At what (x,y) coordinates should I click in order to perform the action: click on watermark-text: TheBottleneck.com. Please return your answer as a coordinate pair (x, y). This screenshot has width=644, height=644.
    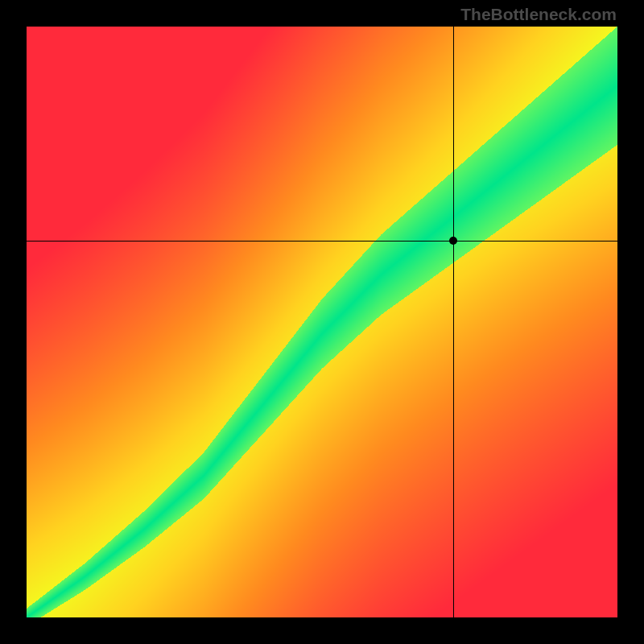
    Looking at the image, I should click on (539, 14).